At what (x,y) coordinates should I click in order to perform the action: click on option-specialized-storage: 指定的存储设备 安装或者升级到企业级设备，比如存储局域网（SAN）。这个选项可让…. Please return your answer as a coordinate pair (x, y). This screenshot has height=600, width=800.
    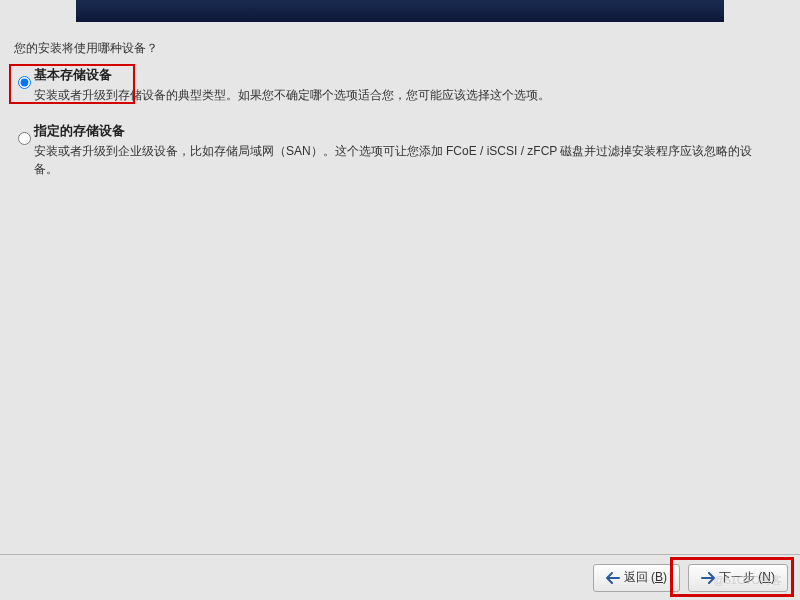
    Looking at the image, I should click on (394, 150).